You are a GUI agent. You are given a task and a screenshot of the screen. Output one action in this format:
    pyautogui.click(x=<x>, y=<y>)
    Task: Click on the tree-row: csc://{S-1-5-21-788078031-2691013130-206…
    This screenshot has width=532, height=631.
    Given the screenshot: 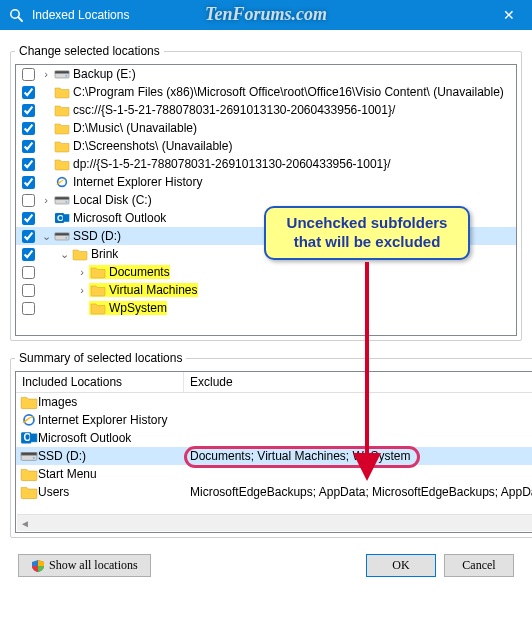 What is the action you would take?
    pyautogui.click(x=266, y=110)
    